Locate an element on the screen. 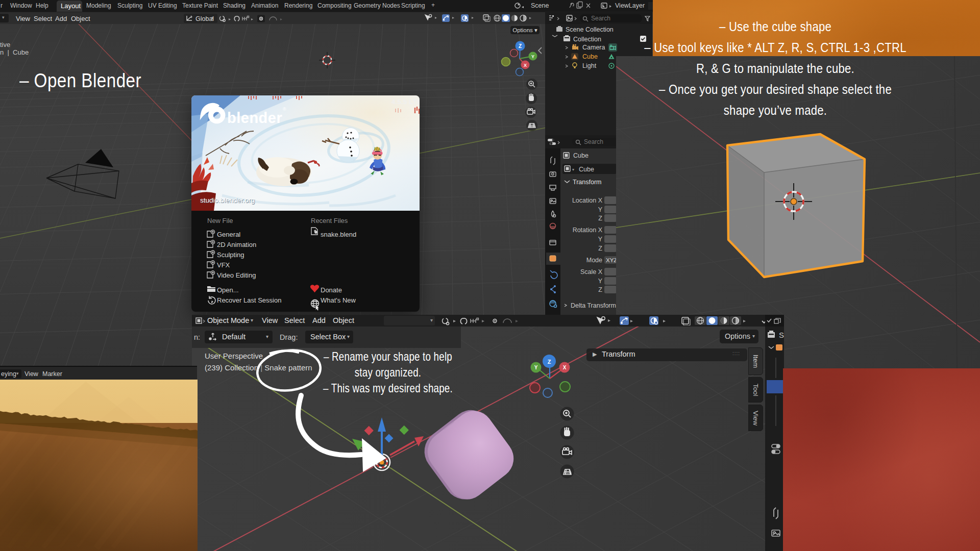 The width and height of the screenshot is (980, 551). svg-text: blender is located at coordinates (255, 118).